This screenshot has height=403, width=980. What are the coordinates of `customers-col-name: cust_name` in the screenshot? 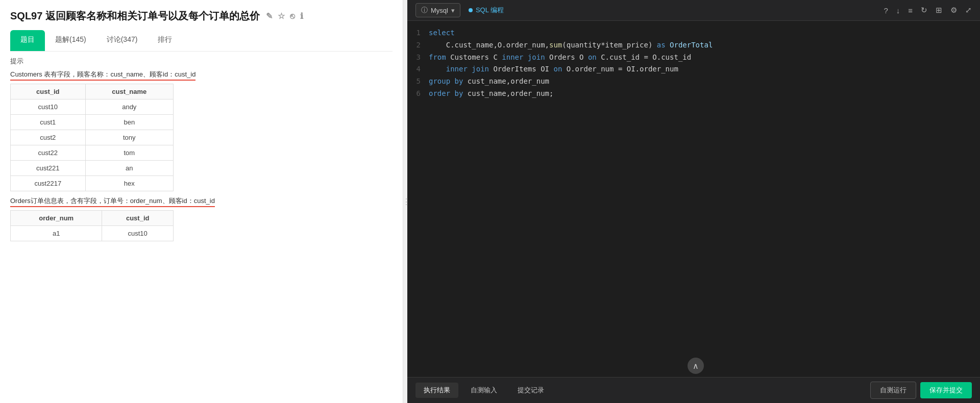 It's located at (129, 92).